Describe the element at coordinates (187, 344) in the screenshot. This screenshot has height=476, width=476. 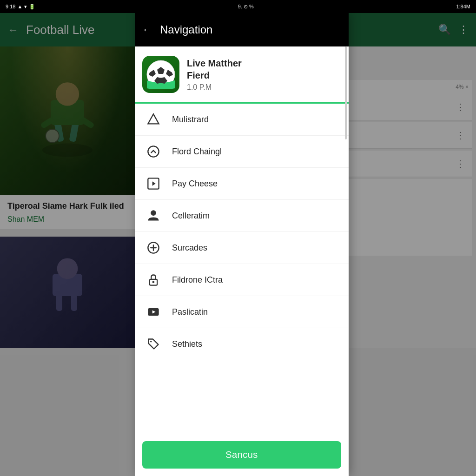
I see `menu-label-sethiets: Sethiets` at that location.